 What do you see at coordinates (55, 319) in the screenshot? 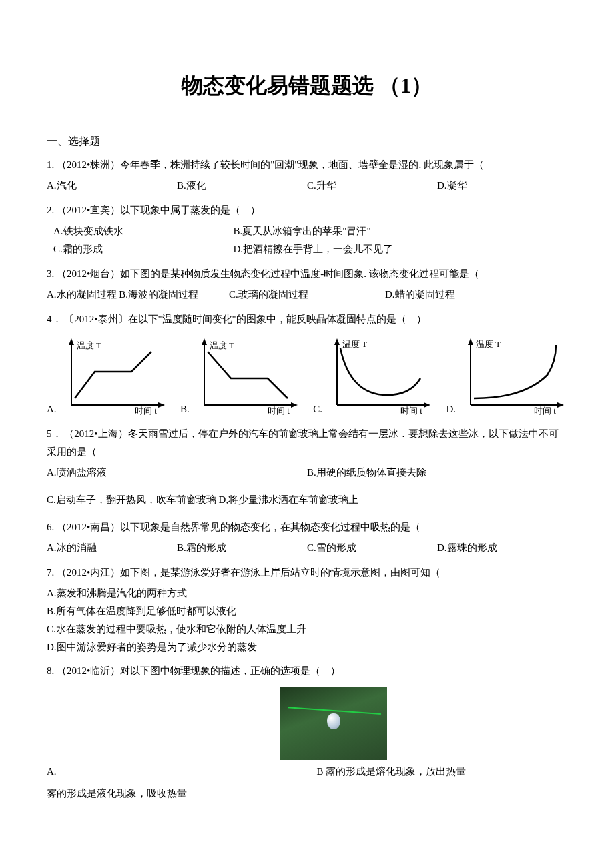
I see `q4-num: 4．` at bounding box center [55, 319].